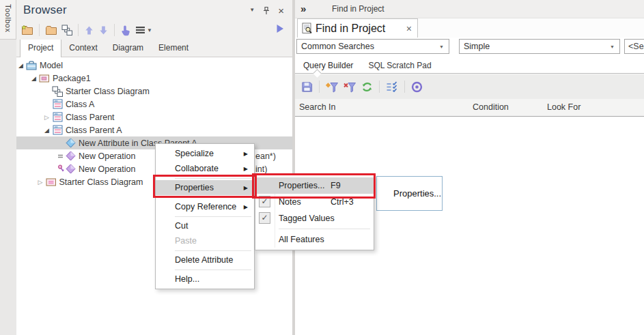  I want to click on move-up-icon, so click(89, 30).